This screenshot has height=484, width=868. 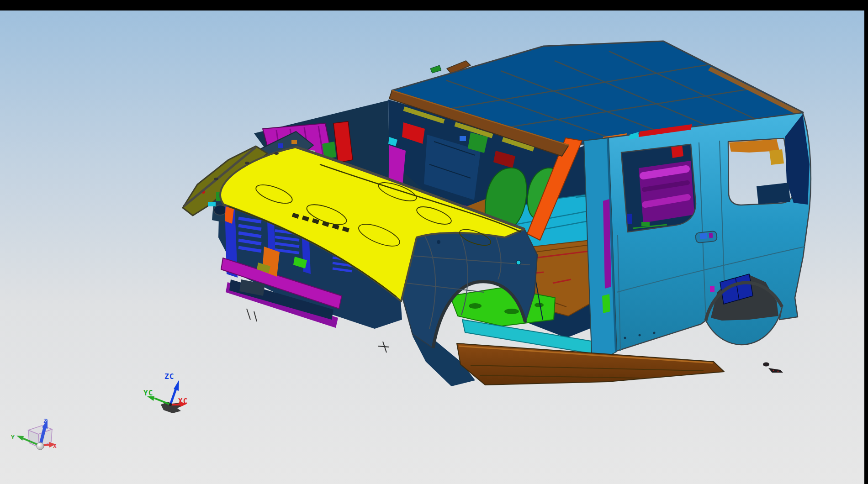 What do you see at coordinates (706, 237) in the screenshot?
I see `door-handle` at bounding box center [706, 237].